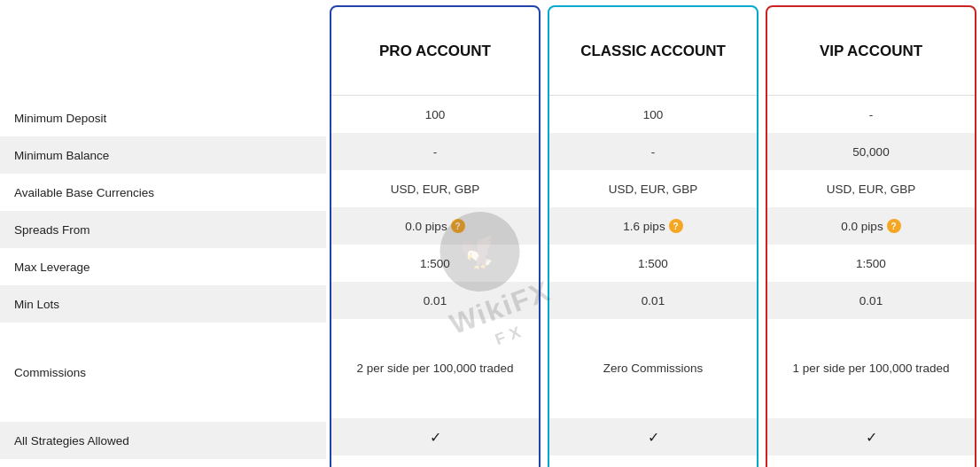  Describe the element at coordinates (871, 51) in the screenshot. I see `account-title-vip: VIP ACCOUNT` at that location.